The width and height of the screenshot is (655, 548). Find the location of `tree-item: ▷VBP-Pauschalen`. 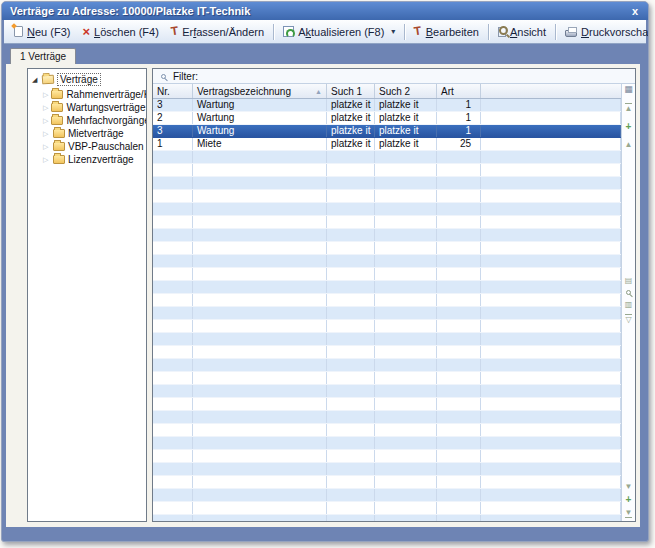

tree-item: ▷VBP-Pauschalen is located at coordinates (87, 146).